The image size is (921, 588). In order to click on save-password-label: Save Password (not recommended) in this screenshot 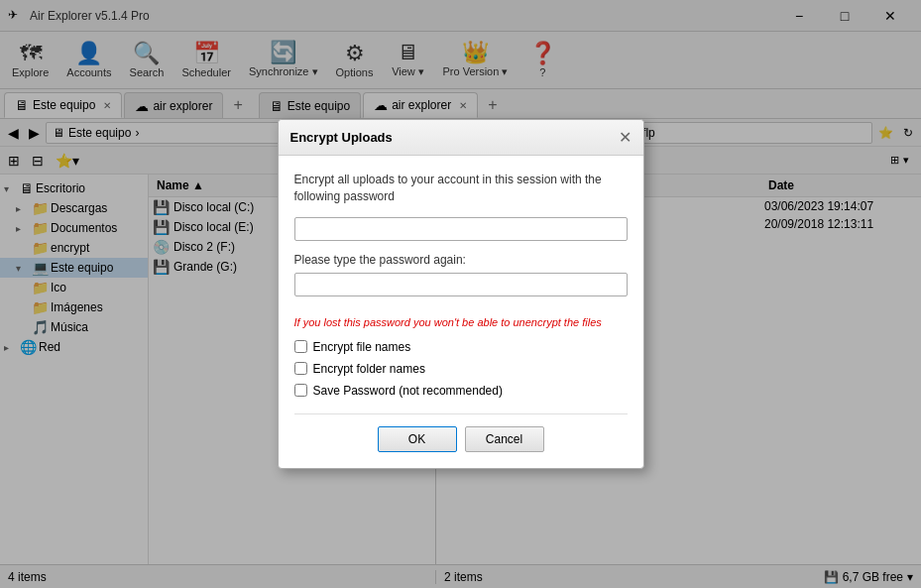, I will do `click(408, 391)`.